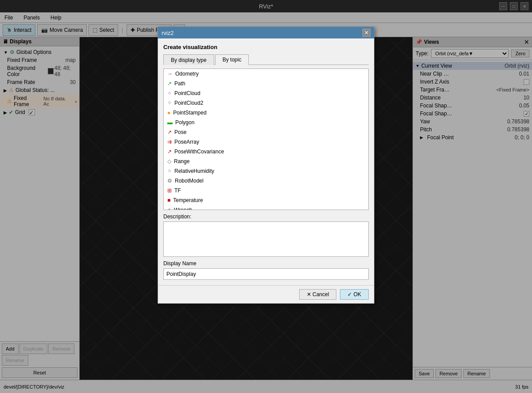  What do you see at coordinates (366, 33) in the screenshot?
I see `dialog-close-button: ✕` at bounding box center [366, 33].